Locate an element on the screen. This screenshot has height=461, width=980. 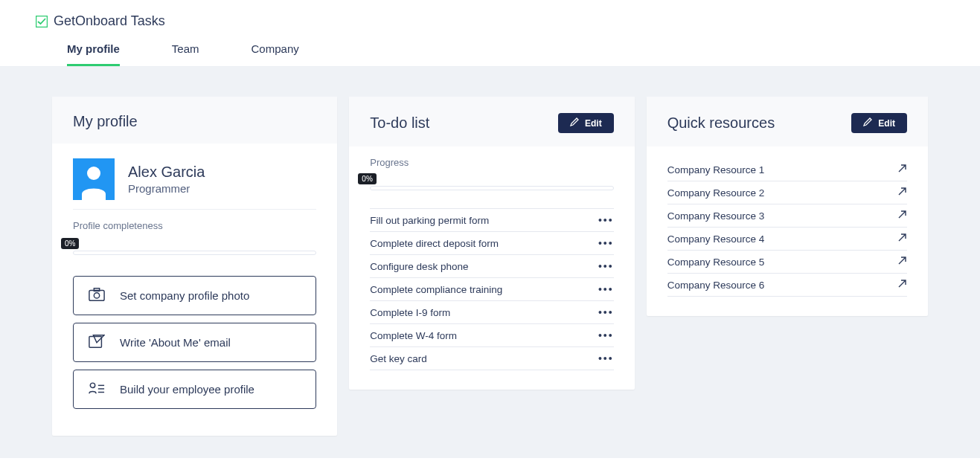
resource-link: Company Resource 5 is located at coordinates (787, 262).